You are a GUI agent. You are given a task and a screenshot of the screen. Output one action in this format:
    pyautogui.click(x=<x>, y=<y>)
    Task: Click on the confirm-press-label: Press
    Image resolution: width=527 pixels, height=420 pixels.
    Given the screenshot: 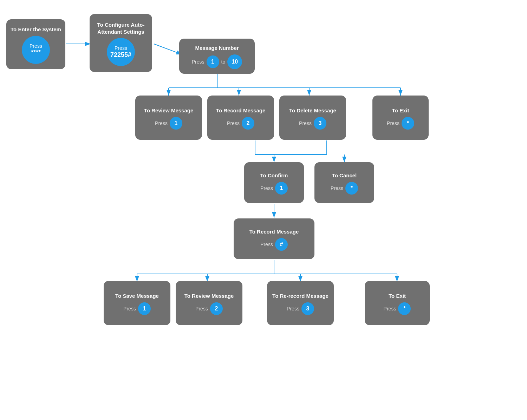 What is the action you would take?
    pyautogui.click(x=267, y=188)
    